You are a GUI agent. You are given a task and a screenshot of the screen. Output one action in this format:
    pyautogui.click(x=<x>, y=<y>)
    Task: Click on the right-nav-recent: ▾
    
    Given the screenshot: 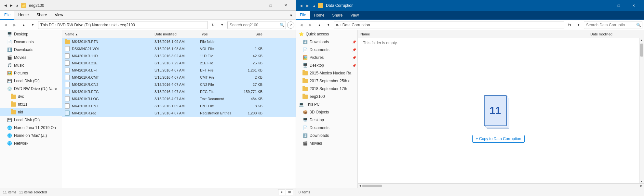 What is the action you would take?
    pyautogui.click(x=329, y=25)
    